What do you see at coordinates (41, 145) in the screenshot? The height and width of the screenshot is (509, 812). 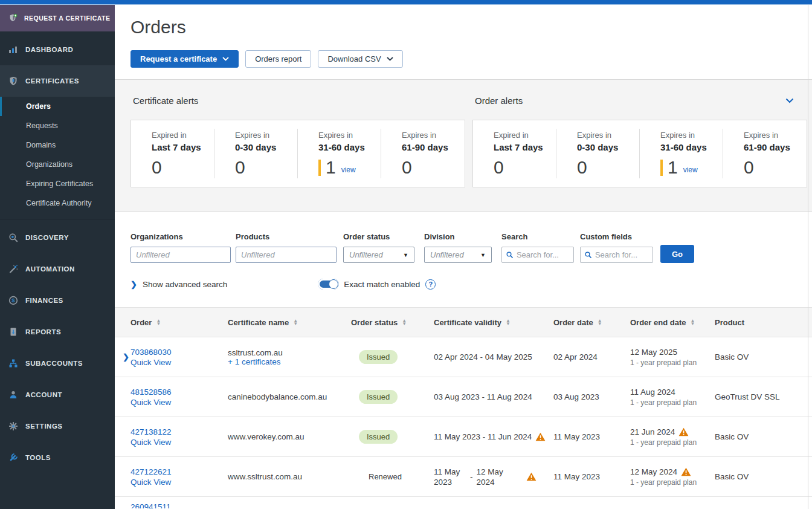 I see `submenu-item-label: Domains` at bounding box center [41, 145].